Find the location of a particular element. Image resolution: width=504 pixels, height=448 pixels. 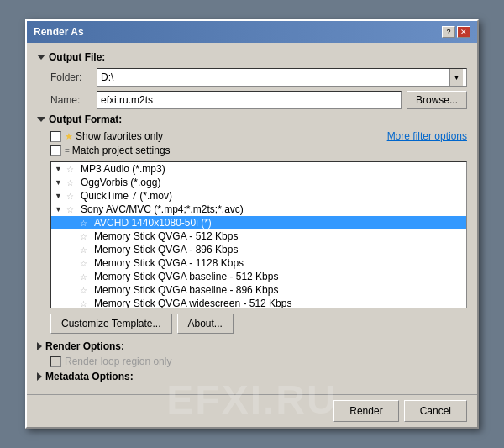

format-list-item: ☆Memory Stick QVGA - 1128 Kbps is located at coordinates (259, 263).